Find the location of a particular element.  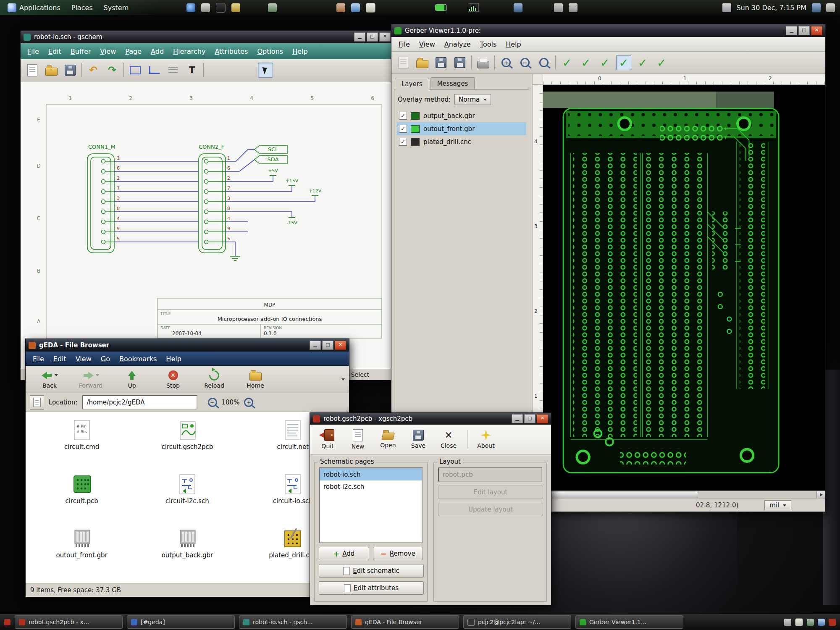

taskbar-item-irc: [#geda] is located at coordinates (181, 622).